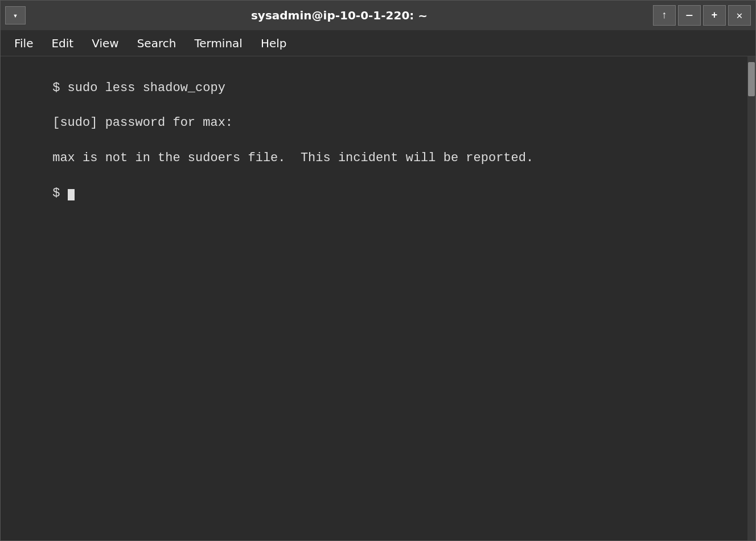  What do you see at coordinates (702, 15) in the screenshot?
I see `window-controls: ↑ — + ✕` at bounding box center [702, 15].